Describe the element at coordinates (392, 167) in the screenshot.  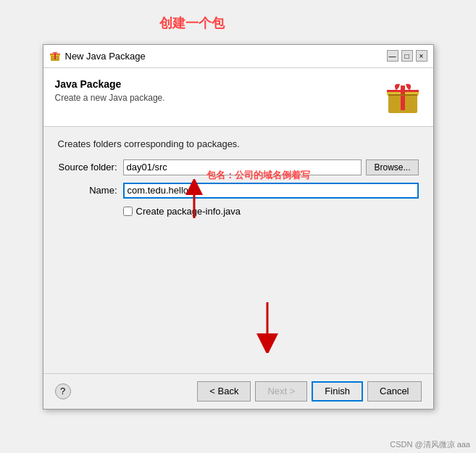
I see `browse-button: Browse...` at that location.